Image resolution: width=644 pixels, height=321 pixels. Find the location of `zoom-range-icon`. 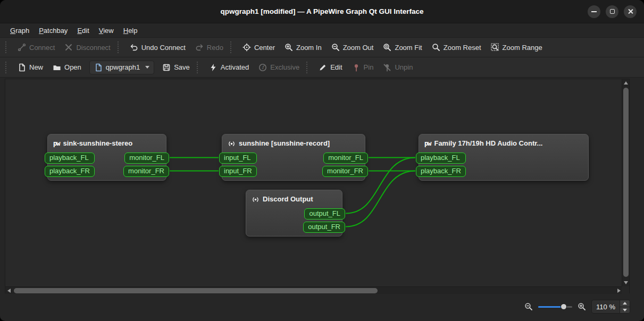

zoom-range-icon is located at coordinates (495, 47).